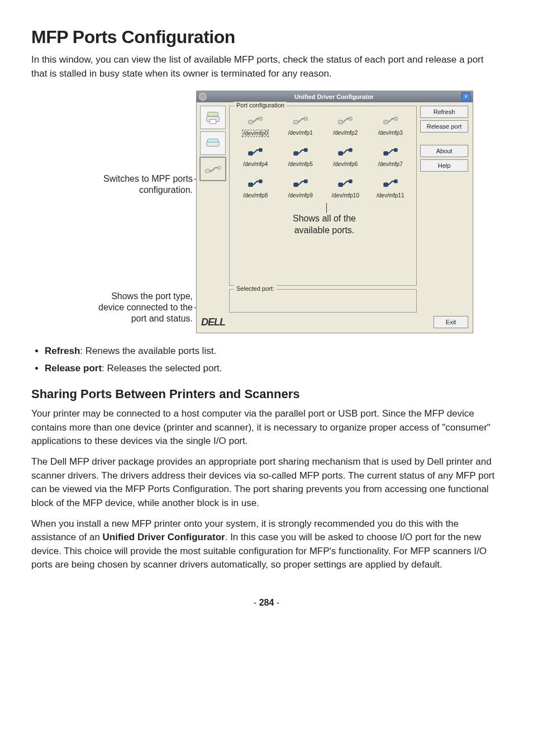 The height and width of the screenshot is (756, 533). I want to click on window-titlebar: Unified Driver Configurator ×, so click(335, 97).